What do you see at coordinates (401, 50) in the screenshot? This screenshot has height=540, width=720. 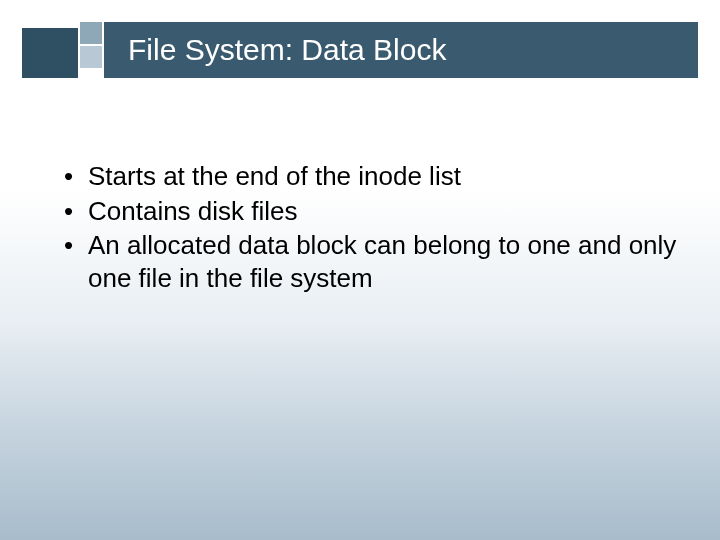 I see `title-strip: File System: Data Block` at bounding box center [401, 50].